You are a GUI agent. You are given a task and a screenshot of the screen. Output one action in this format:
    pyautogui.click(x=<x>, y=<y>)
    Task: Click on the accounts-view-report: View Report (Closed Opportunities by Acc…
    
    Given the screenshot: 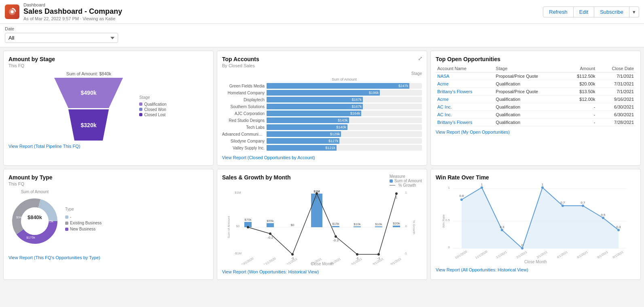 What is the action you would take?
    pyautogui.click(x=269, y=158)
    